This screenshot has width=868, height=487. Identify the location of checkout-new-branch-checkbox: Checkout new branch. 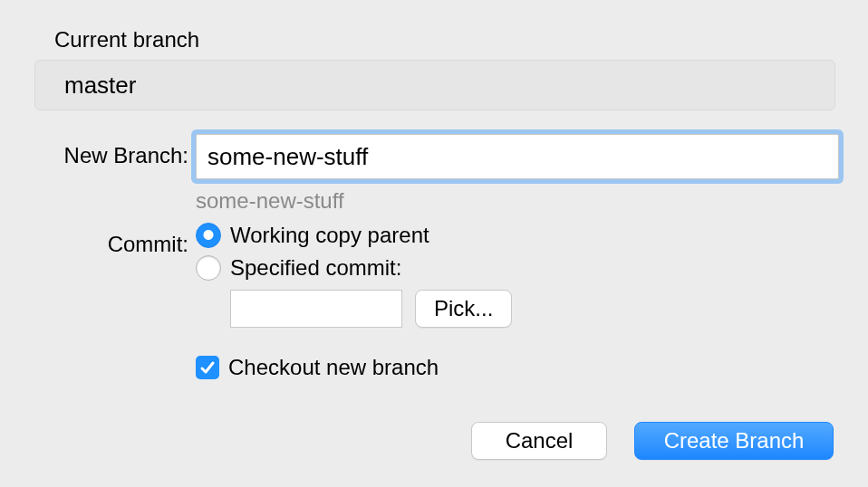
(522, 368).